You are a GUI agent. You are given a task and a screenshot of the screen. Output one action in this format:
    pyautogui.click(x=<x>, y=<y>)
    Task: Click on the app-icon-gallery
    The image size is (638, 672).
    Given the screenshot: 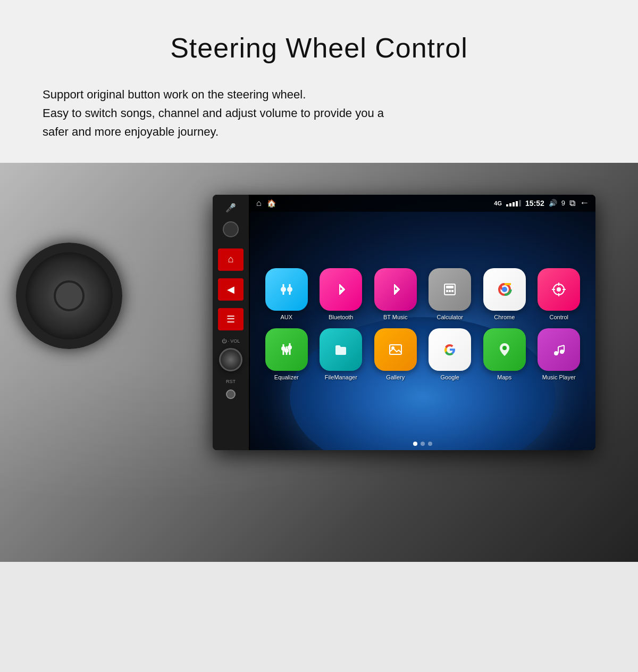 What is the action you would take?
    pyautogui.click(x=396, y=350)
    